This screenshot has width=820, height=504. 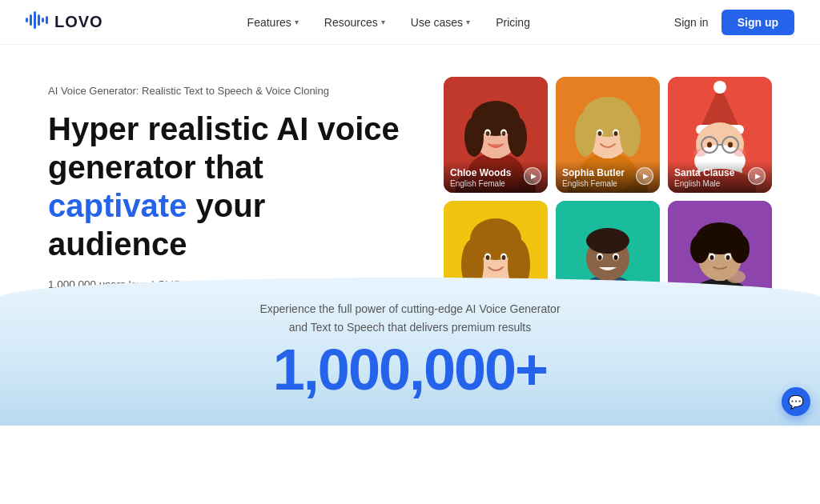 What do you see at coordinates (796, 402) in the screenshot?
I see `chat-icon: 💬` at bounding box center [796, 402].